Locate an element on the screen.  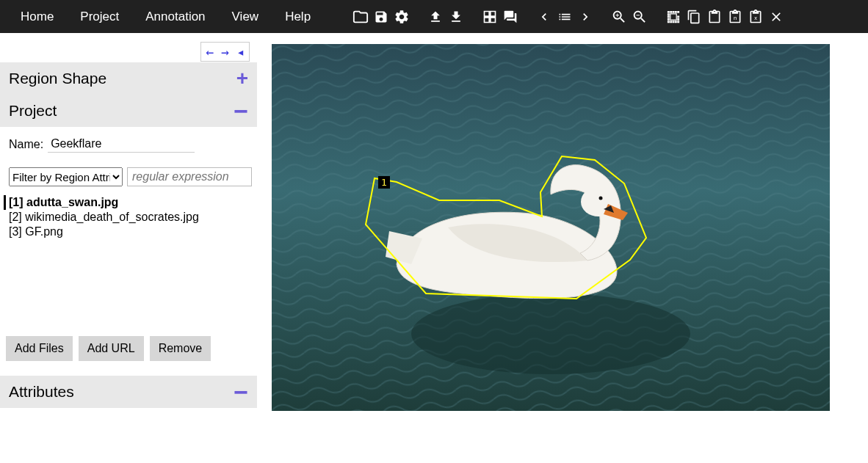
undo-left-icon: ← is located at coordinates (210, 51).